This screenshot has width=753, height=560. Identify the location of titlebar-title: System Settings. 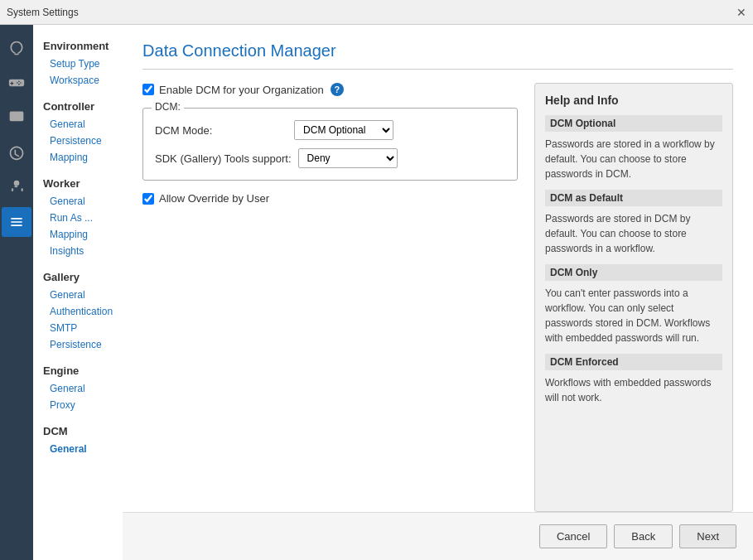
(43, 12).